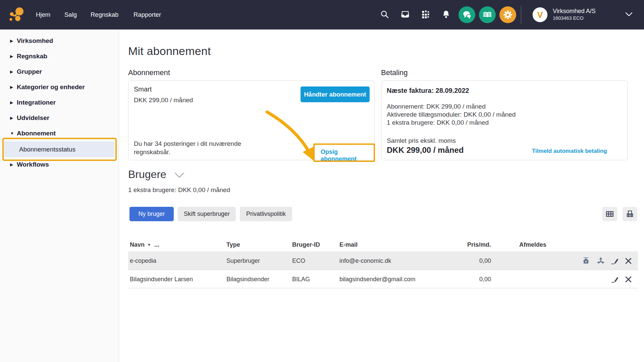 This screenshot has width=644, height=362. Describe the element at coordinates (157, 245) in the screenshot. I see `column-options-ellipsis: ...` at that location.